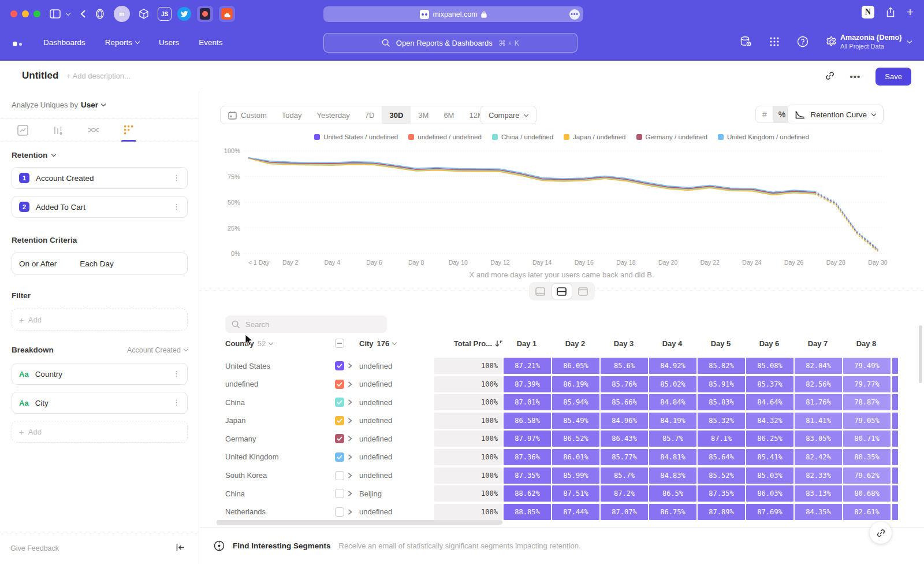 The image size is (924, 564). What do you see at coordinates (356, 137) in the screenshot?
I see `legend-item: United States / undefined` at bounding box center [356, 137].